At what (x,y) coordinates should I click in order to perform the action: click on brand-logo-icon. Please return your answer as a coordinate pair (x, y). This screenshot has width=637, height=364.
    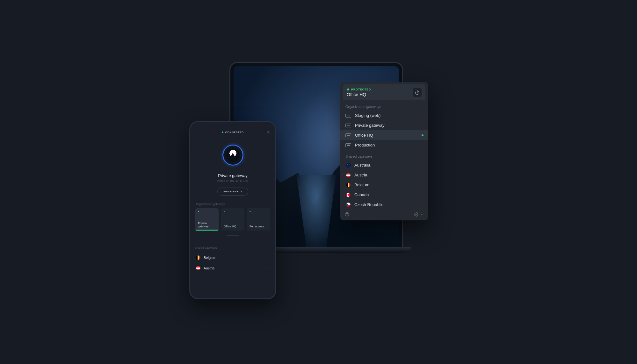
    Looking at the image, I should click on (233, 155).